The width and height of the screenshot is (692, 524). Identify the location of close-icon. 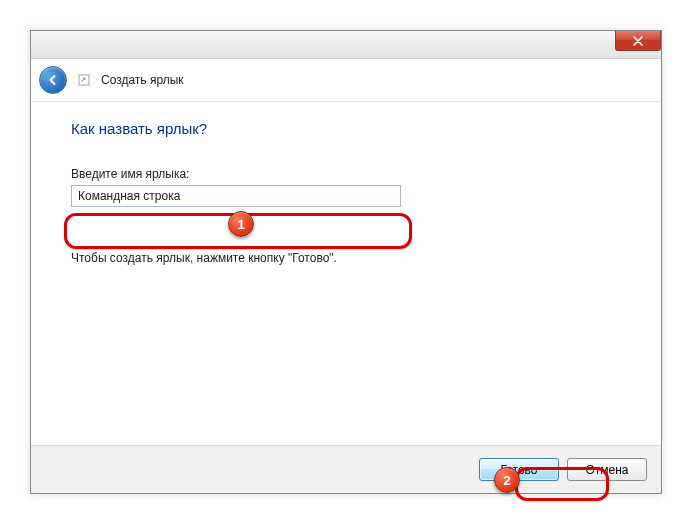
(638, 41).